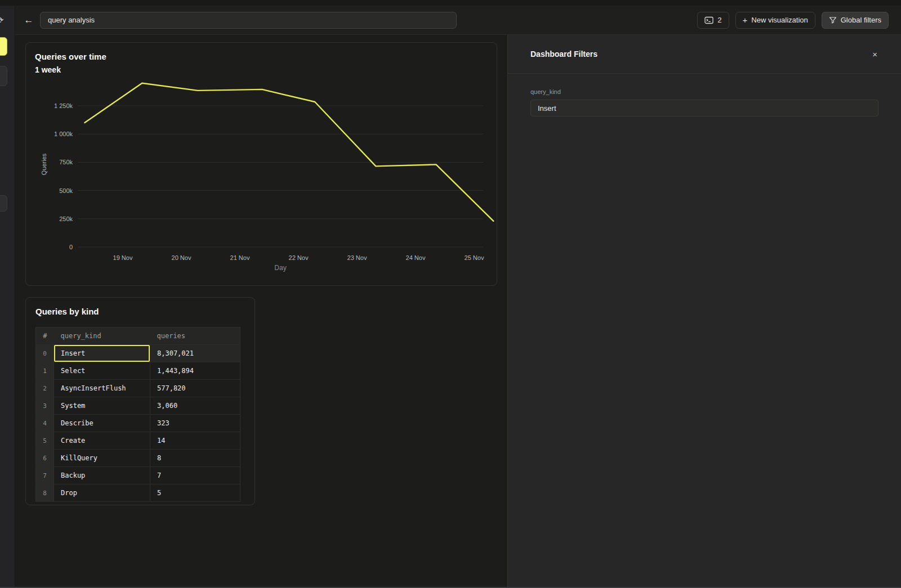  Describe the element at coordinates (280, 268) in the screenshot. I see `x-axis-title: Day` at that location.